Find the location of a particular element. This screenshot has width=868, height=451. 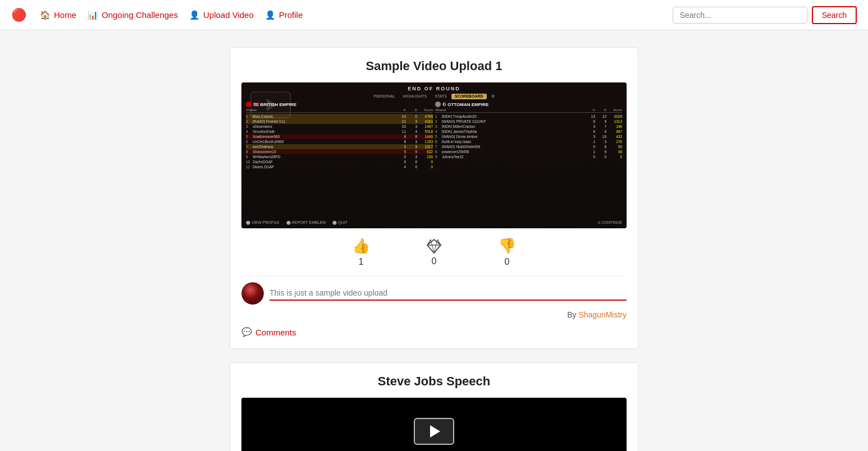

nav-home: 🏠 Home is located at coordinates (58, 15).